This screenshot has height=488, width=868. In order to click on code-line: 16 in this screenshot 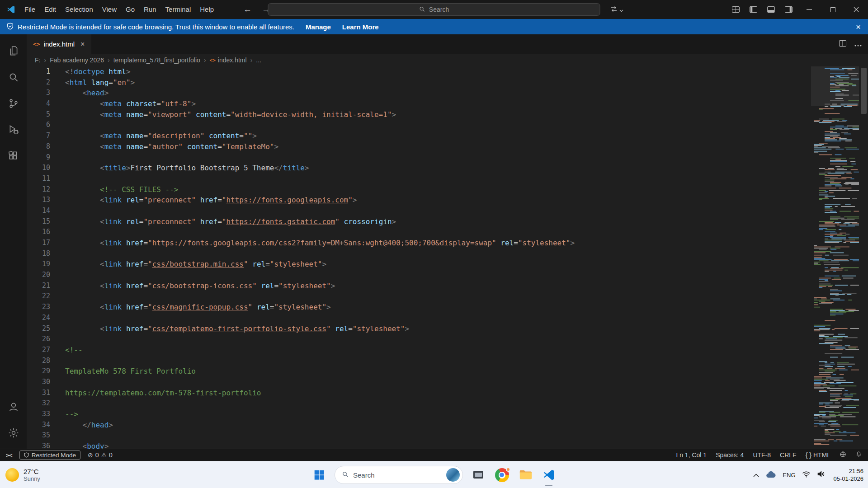, I will do `click(301, 233)`.